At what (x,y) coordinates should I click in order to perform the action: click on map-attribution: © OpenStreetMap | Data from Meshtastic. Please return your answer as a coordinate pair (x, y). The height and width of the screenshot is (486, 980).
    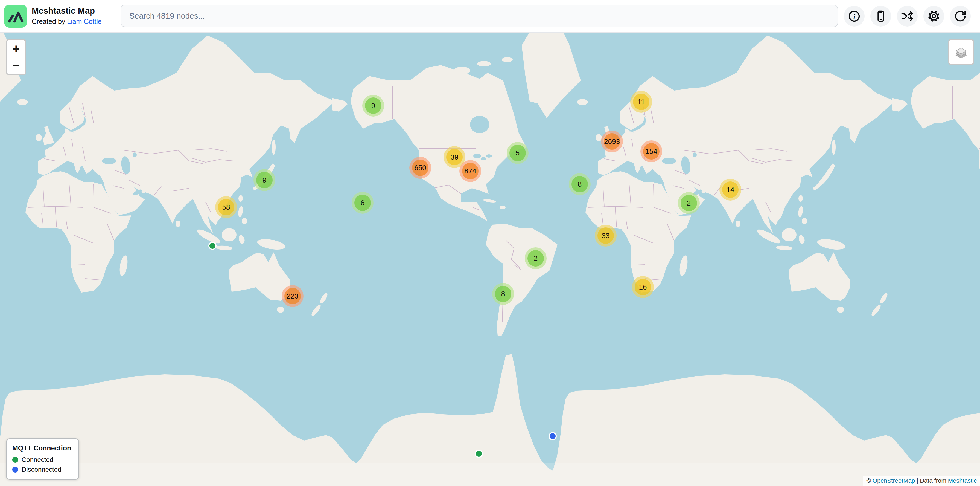
    Looking at the image, I should click on (921, 481).